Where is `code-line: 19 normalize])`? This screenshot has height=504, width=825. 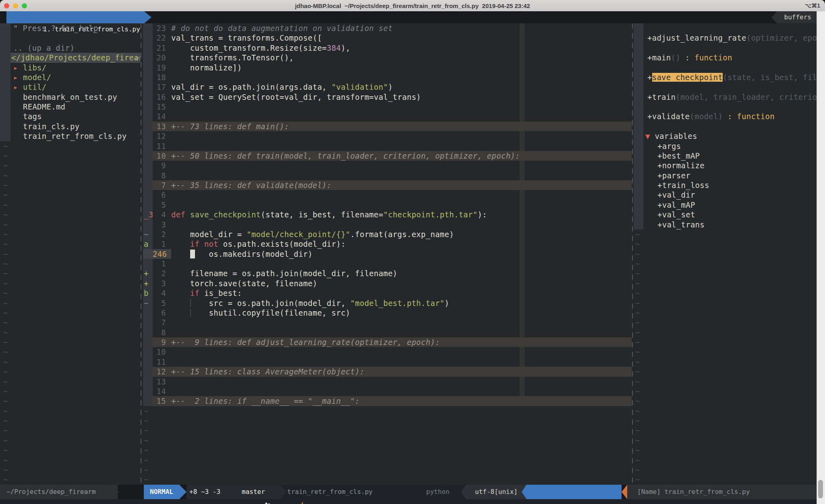
code-line: 19 normalize]) is located at coordinates (388, 68).